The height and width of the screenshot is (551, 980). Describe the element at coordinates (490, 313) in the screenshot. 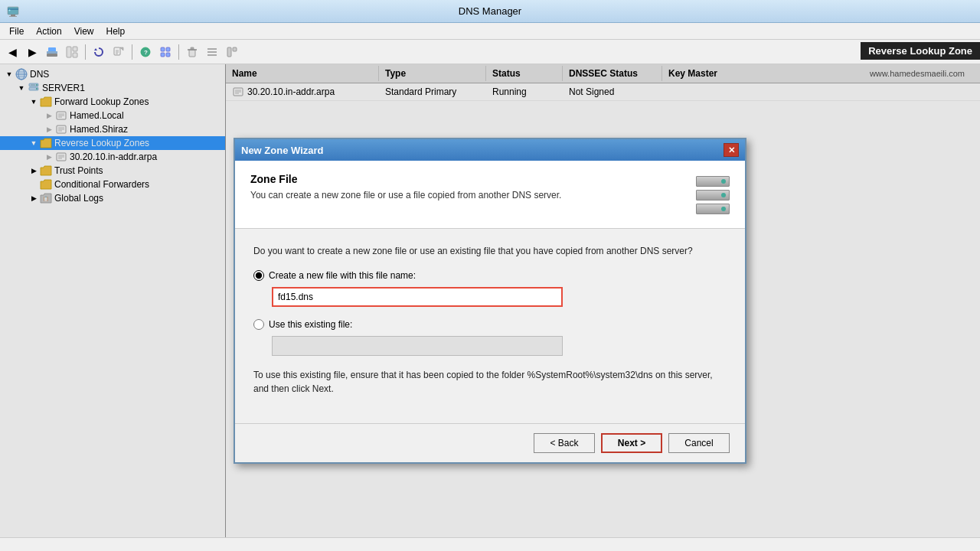

I see `radio-group: Create a new file with this file name: U…` at that location.